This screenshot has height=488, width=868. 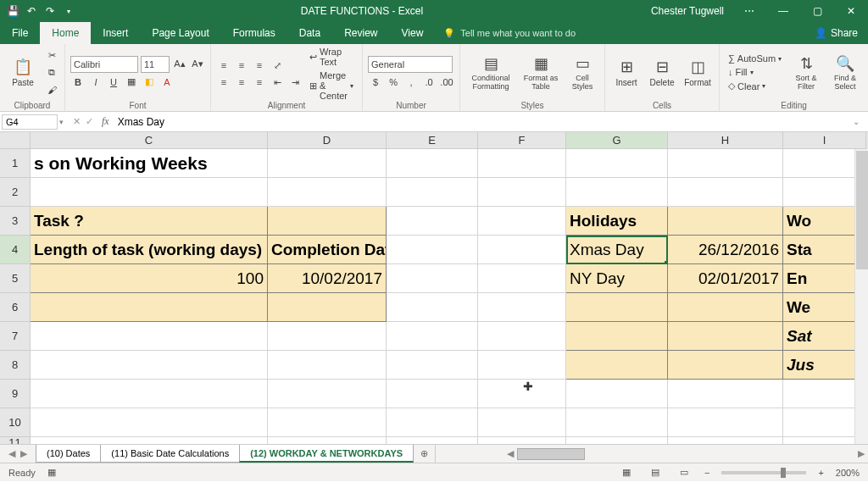 I want to click on name-box-dropdown-icon: ▾, so click(x=64, y=122).